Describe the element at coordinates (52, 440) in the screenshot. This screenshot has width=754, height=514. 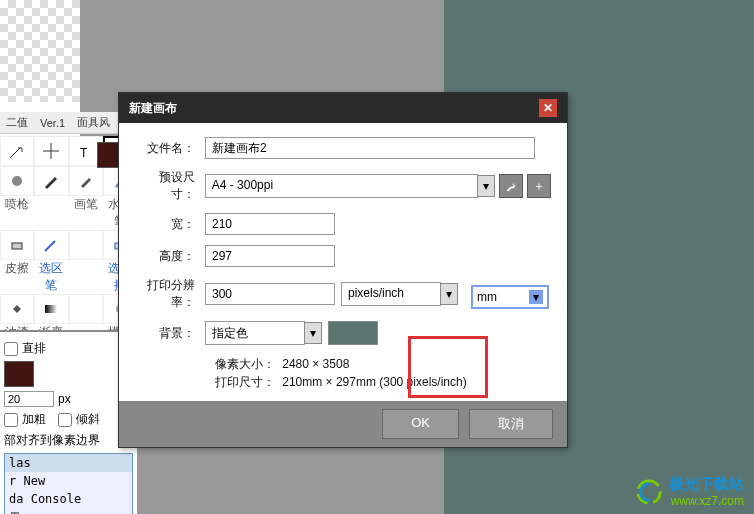
I see `align-label: 部对齐到像素边界` at that location.